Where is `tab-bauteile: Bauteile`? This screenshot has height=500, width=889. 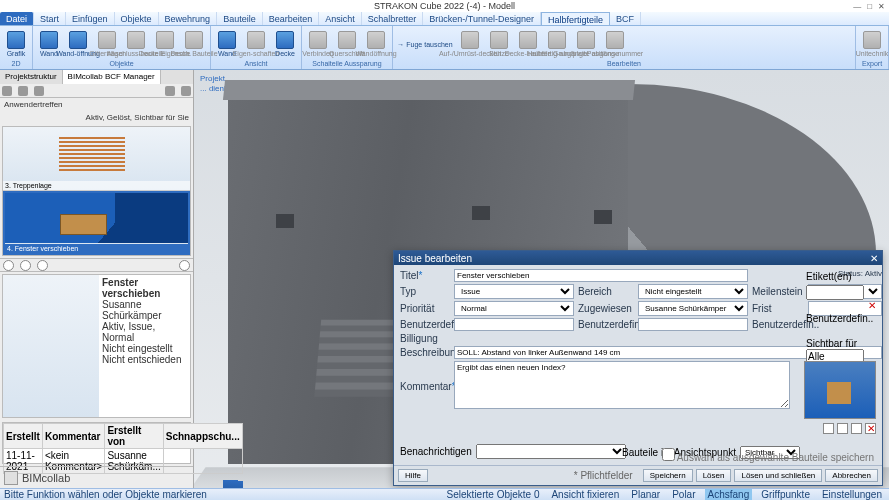 tab-bauteile: Bauteile is located at coordinates (240, 18).